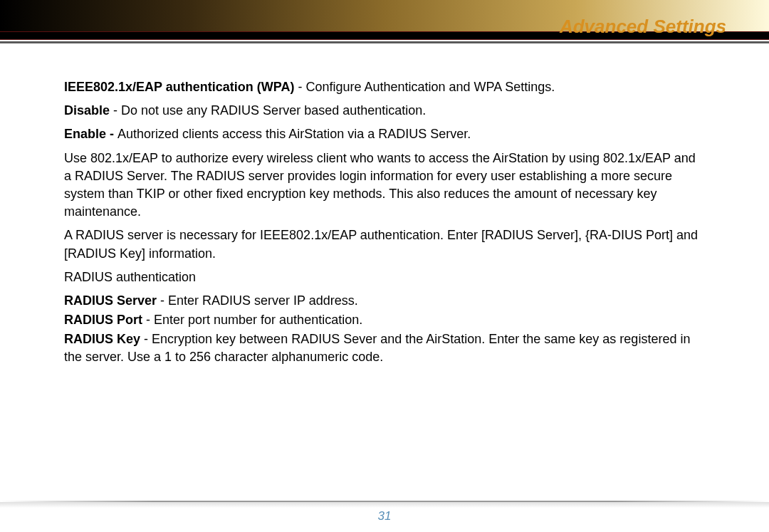 The image size is (769, 532). Describe the element at coordinates (384, 348) in the screenshot. I see `paragraph-radius-key: RADIUS Key - Encryption key between RADI…` at that location.